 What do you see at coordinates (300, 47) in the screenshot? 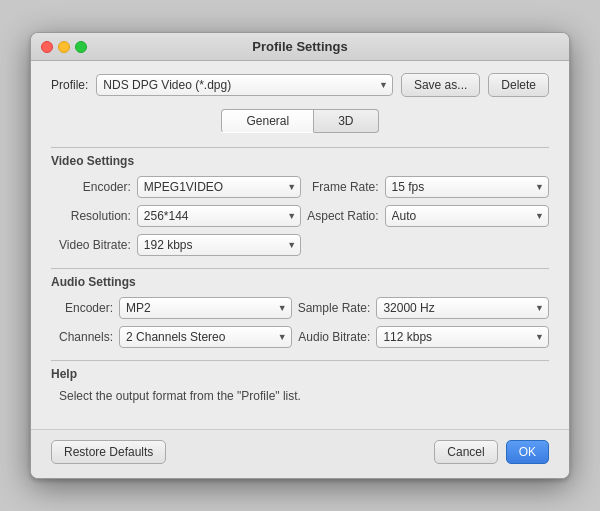
I see `titlebar: Profile Settings` at bounding box center [300, 47].